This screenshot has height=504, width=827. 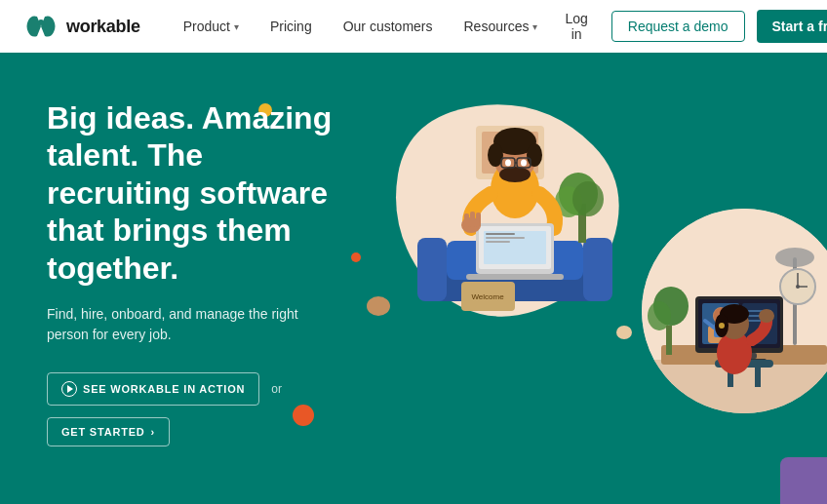 I want to click on hero-cta-group: SEE WORKABLE IN ACTION or GET STARTED ›, so click(x=193, y=409).